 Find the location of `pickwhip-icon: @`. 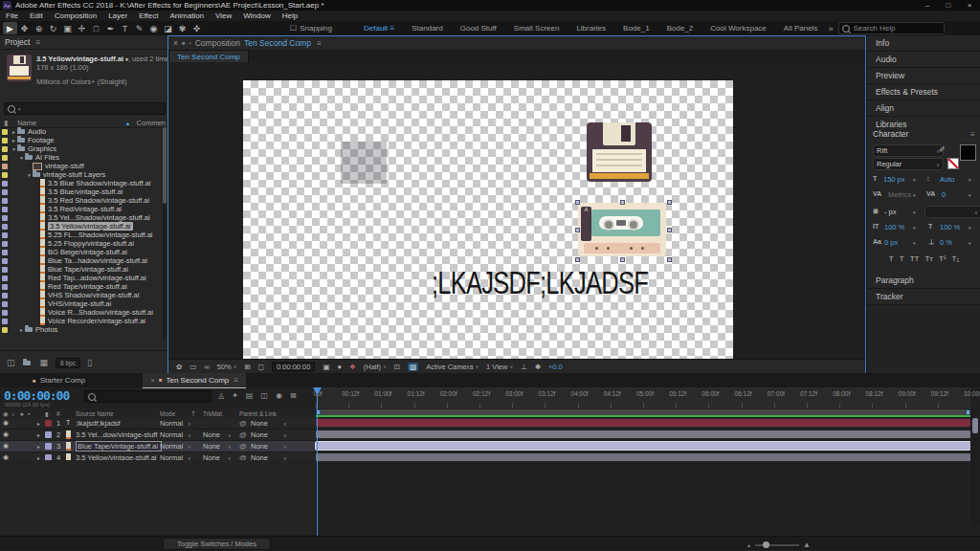

pickwhip-icon: @ is located at coordinates (243, 446).